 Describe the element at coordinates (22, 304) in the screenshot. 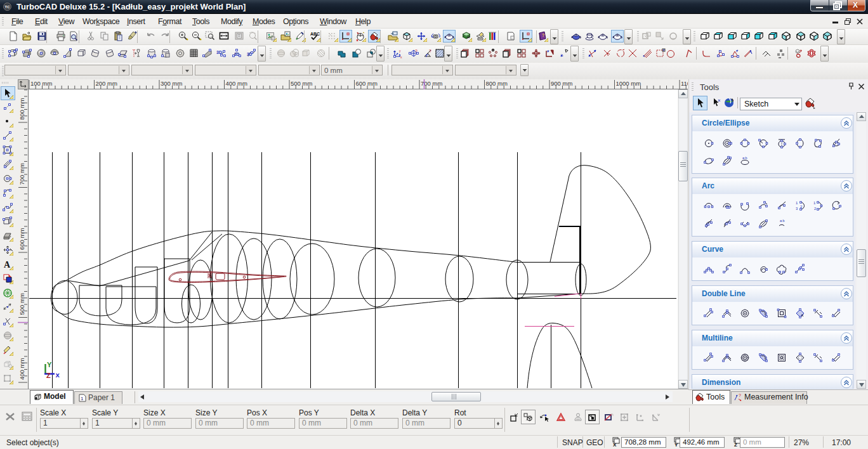

I see `svg-text: 500 mm` at that location.